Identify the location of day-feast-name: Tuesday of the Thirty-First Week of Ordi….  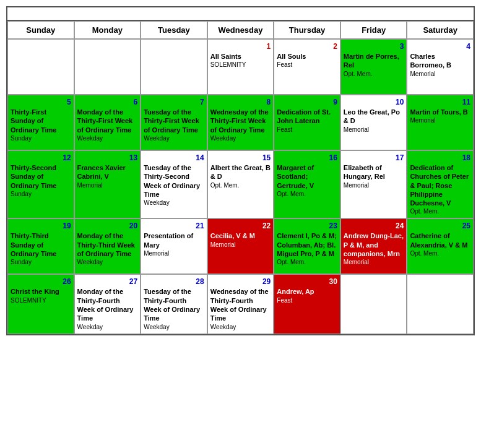
(174, 121).